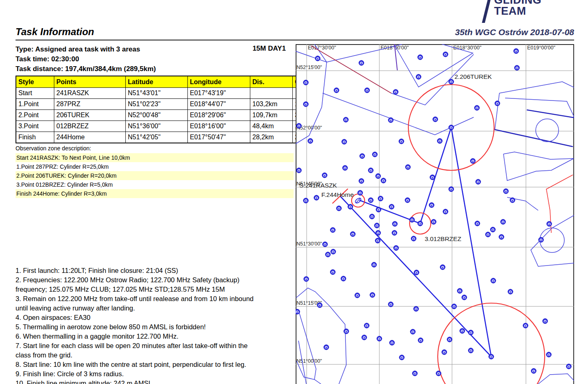 This screenshot has width=588, height=384. I want to click on table-cell: Finish, so click(35, 138).